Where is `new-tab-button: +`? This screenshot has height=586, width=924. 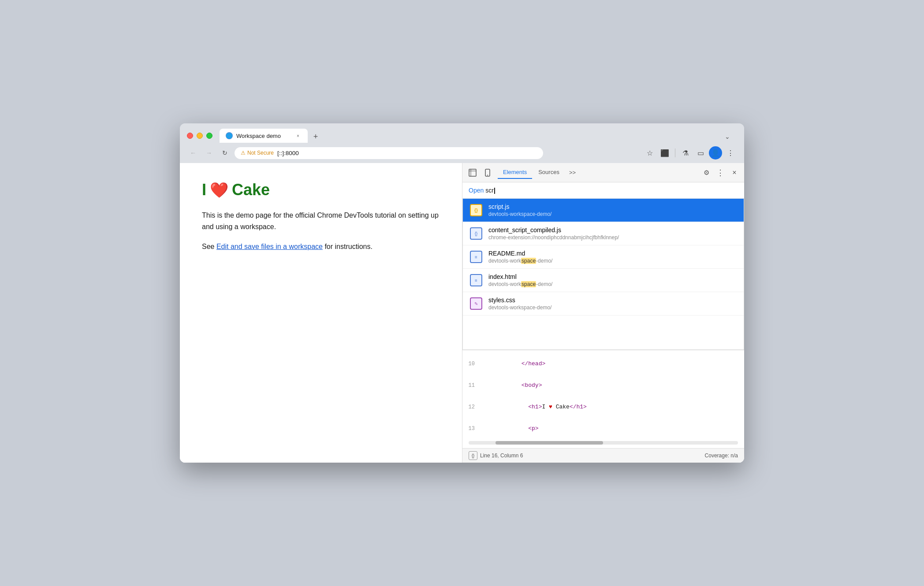
new-tab-button: + is located at coordinates (316, 137).